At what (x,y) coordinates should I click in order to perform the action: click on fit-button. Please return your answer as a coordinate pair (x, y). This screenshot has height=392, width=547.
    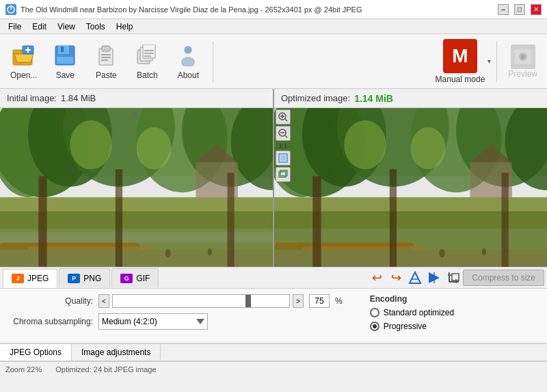
    Looking at the image, I should click on (283, 158).